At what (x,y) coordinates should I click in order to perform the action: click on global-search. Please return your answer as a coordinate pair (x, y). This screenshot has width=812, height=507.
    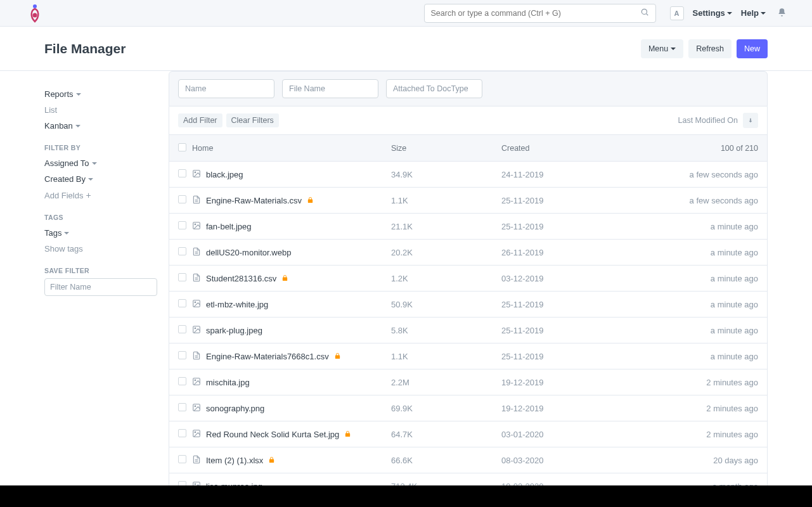
    Looking at the image, I should click on (540, 13).